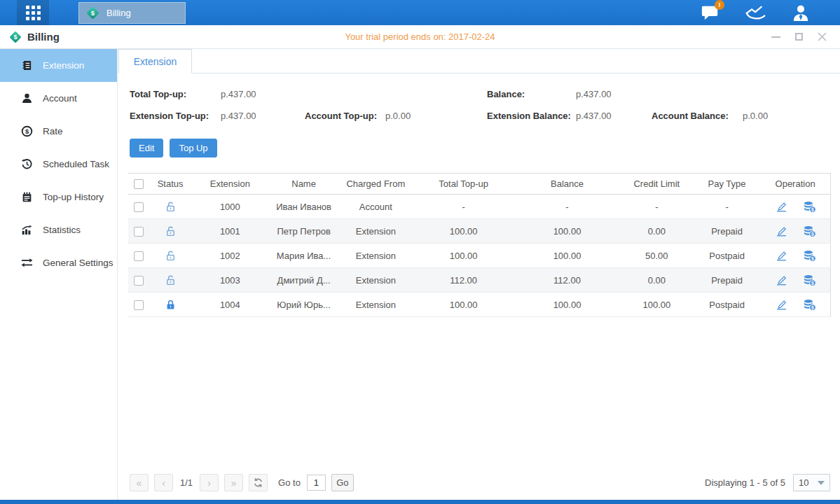  Describe the element at coordinates (132, 13) in the screenshot. I see `taskbar-tab-billing: $ Billing` at that location.